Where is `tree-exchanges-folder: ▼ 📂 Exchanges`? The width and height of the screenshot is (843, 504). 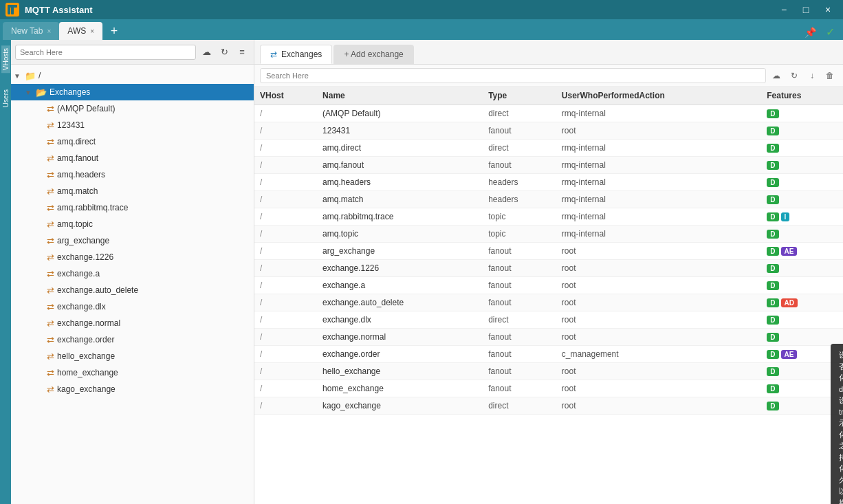 tree-exchanges-folder: ▼ 📂 Exchanges is located at coordinates (132, 92).